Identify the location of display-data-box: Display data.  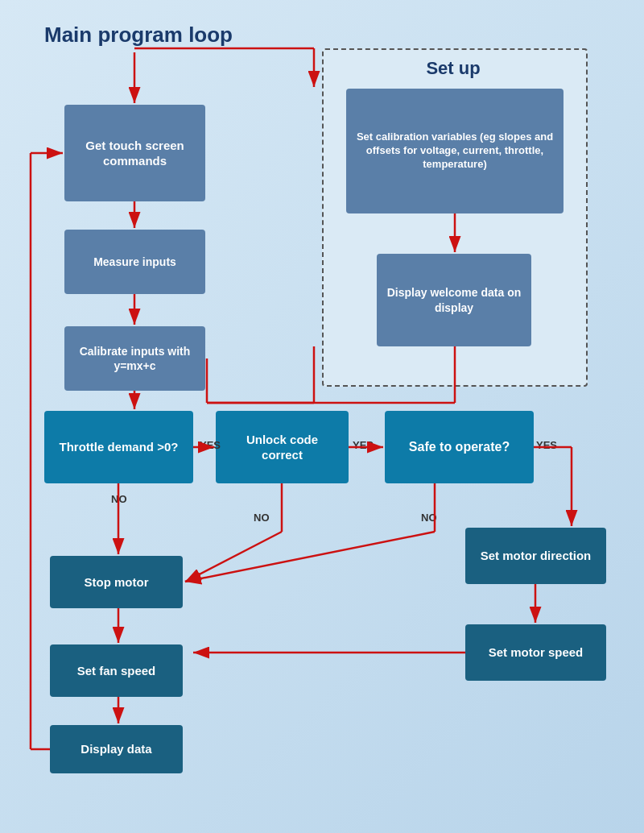
(116, 749).